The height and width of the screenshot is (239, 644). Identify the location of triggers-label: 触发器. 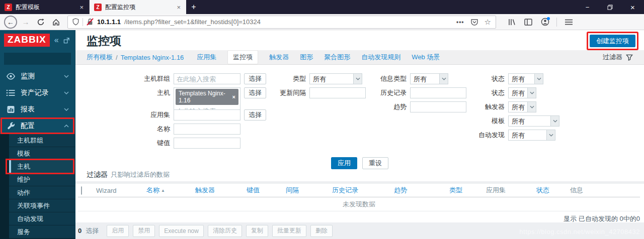
(486, 107).